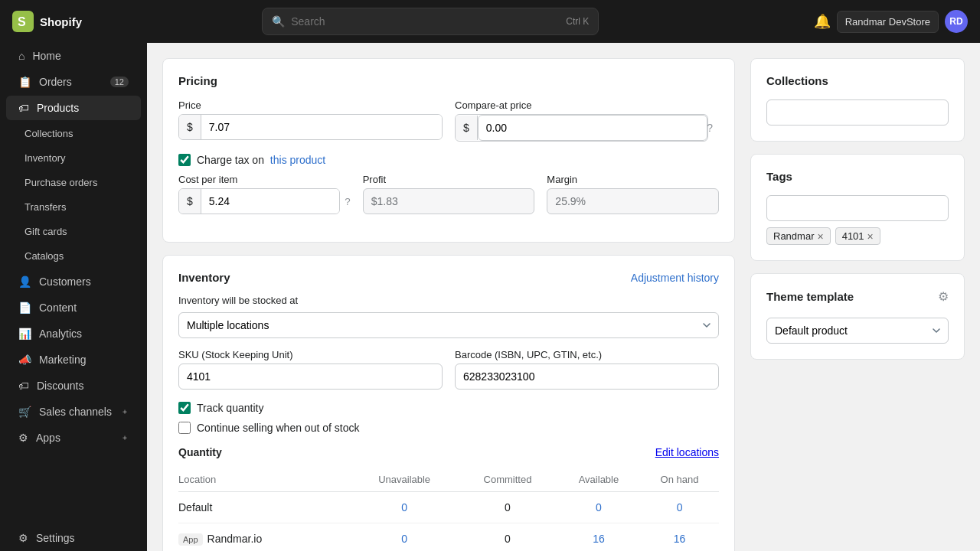 The image size is (980, 551). I want to click on row-available: 0, so click(599, 508).